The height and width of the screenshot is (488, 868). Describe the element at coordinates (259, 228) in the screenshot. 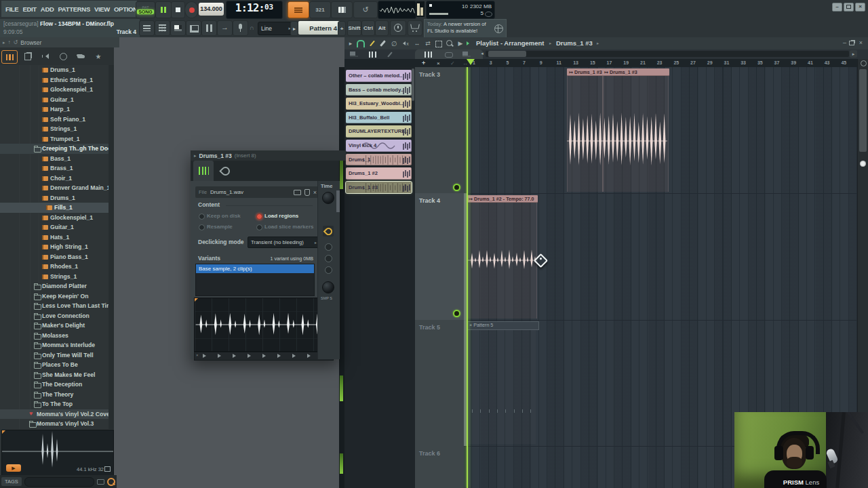

I see `load-slice-markers-radio` at that location.